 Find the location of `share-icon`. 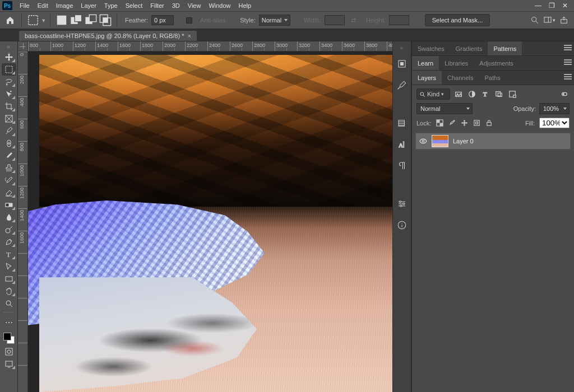

share-icon is located at coordinates (564, 20).